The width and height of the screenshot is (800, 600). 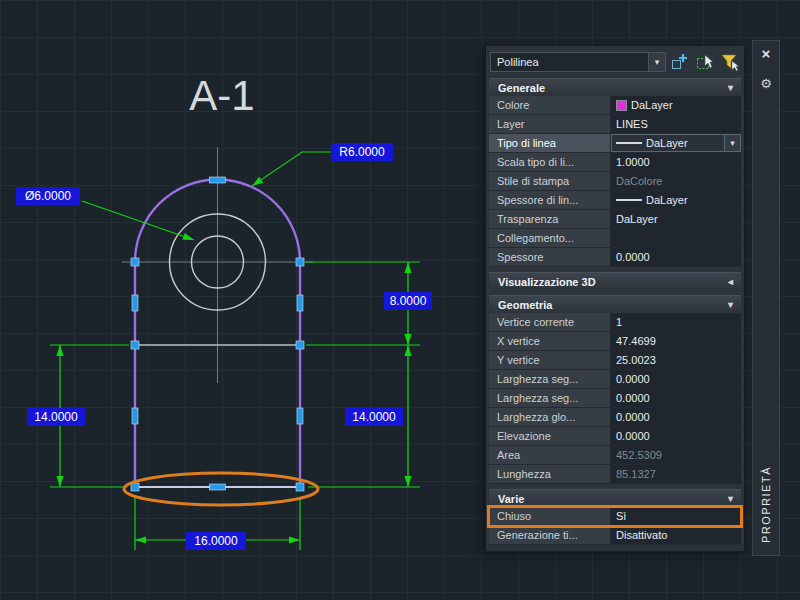 I want to click on height-8-dimension-text: 8.0000, so click(x=408, y=301).